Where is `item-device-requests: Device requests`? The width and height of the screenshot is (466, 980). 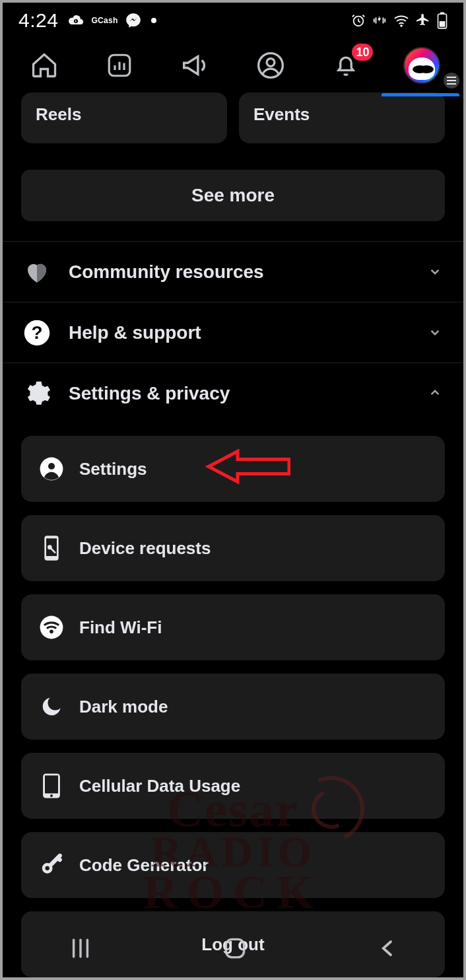
item-device-requests: Device requests is located at coordinates (233, 548).